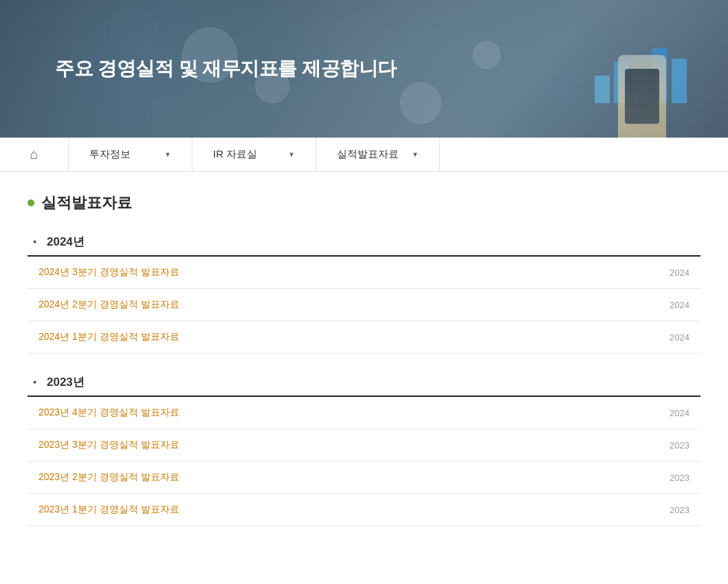  What do you see at coordinates (618, 69) in the screenshot?
I see `hero-chart-graphic` at bounding box center [618, 69].